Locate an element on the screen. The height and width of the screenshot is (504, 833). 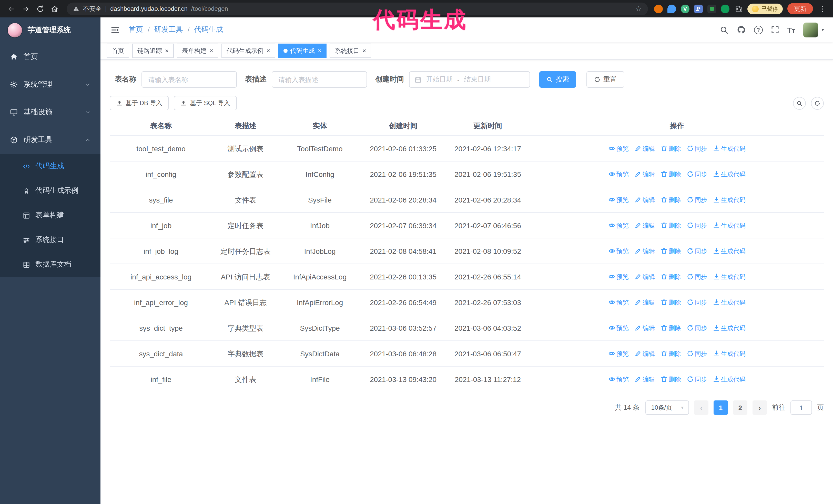
forward-icon is located at coordinates (26, 9).